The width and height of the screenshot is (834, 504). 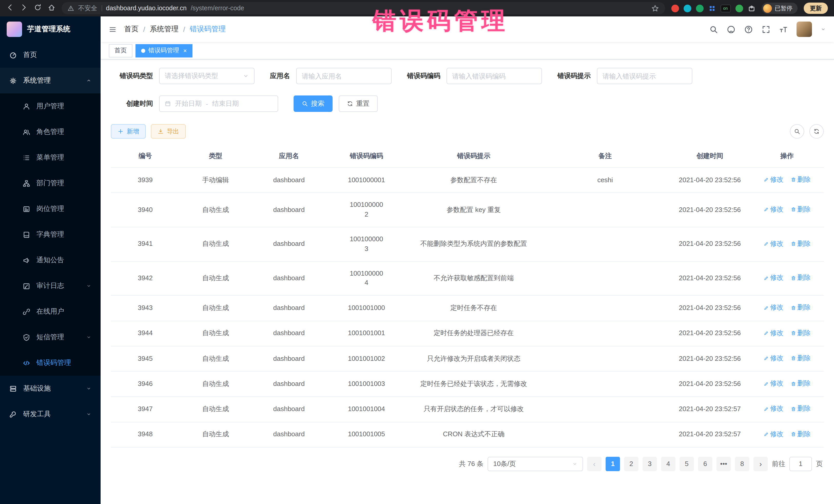 What do you see at coordinates (24, 8) in the screenshot?
I see `browser-forward-button` at bounding box center [24, 8].